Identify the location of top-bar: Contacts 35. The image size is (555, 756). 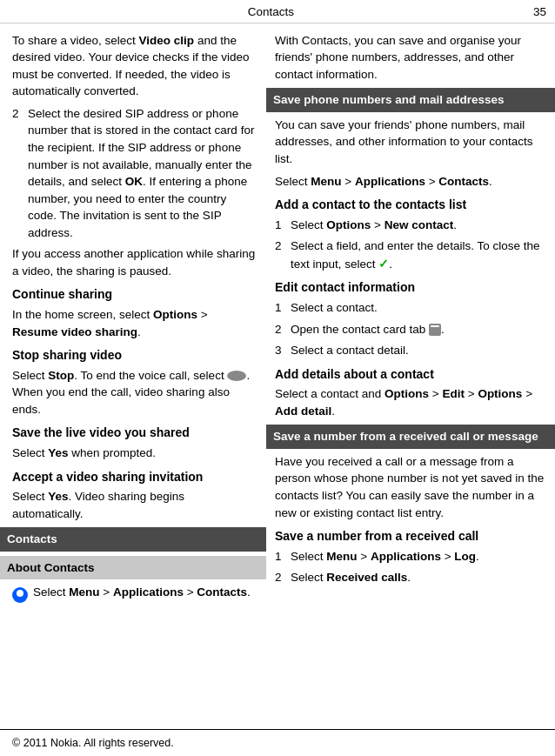
(278, 12).